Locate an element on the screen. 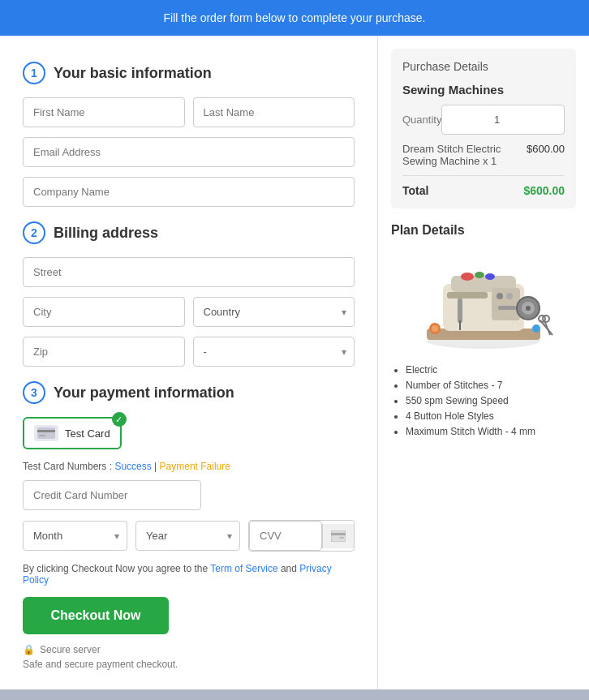 This screenshot has width=589, height=700. section1-header: 1 Your basic information is located at coordinates (188, 73).